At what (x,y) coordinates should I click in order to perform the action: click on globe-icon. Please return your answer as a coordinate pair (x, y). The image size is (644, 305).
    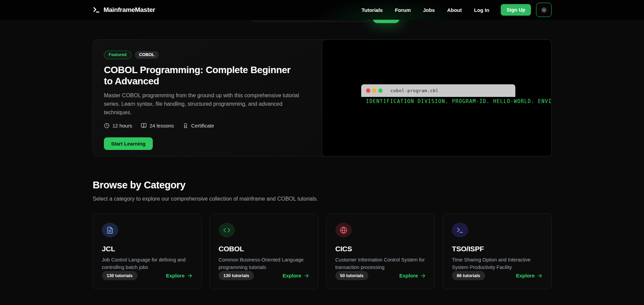
    Looking at the image, I should click on (344, 230).